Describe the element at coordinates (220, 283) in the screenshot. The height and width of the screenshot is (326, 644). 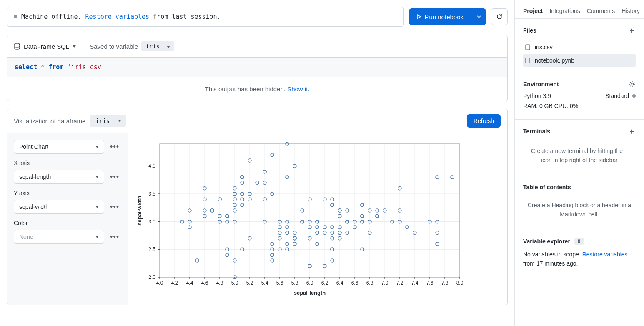
I see `svg-text: 4.8` at that location.